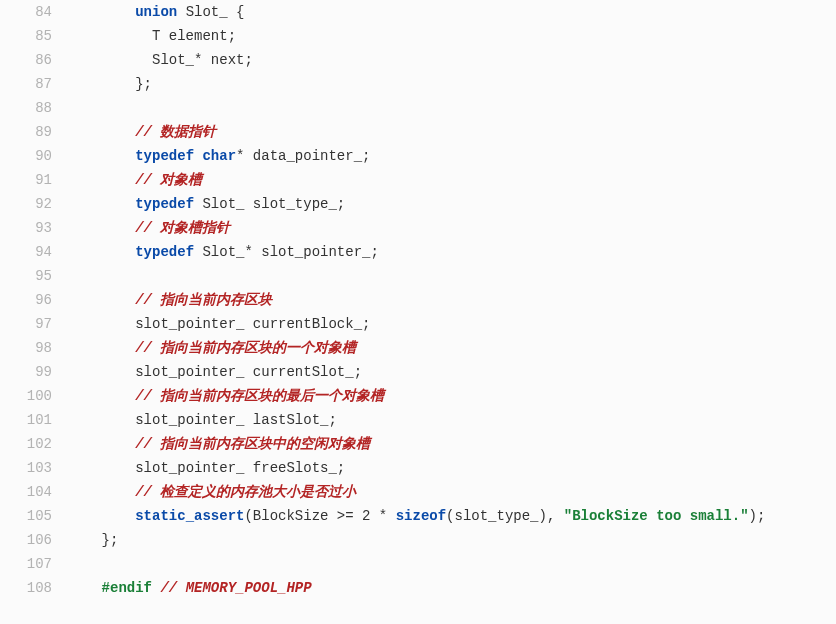  Describe the element at coordinates (418, 180) in the screenshot. I see `code-line: 91 // 对象槽` at that location.